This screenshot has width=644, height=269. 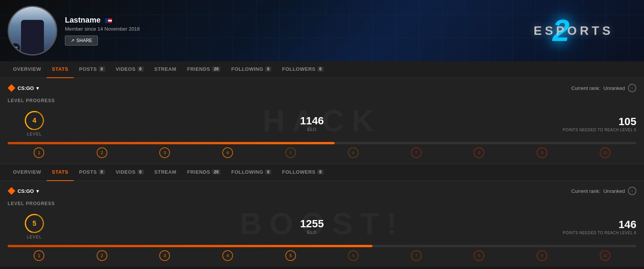 I want to click on points-block-2: 146 POINTS NEEDED TO REACH LEVEL 6, so click(x=600, y=227).